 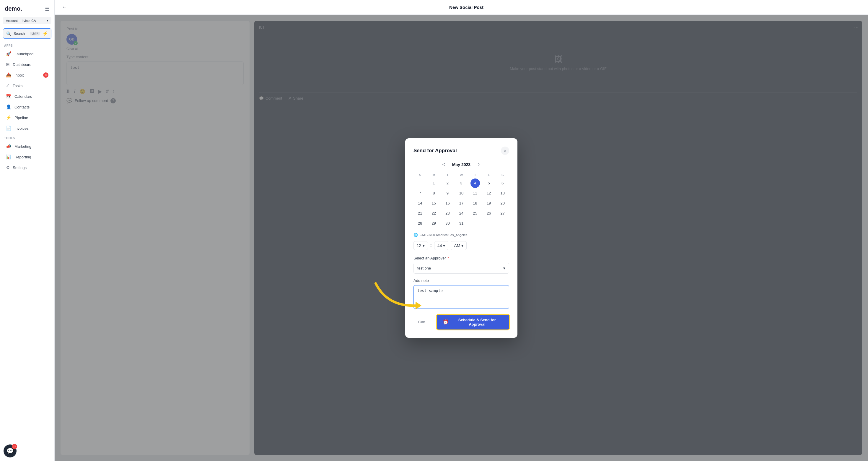 What do you see at coordinates (461, 165) in the screenshot?
I see `calendar-nav: < May 2023 >` at bounding box center [461, 165].